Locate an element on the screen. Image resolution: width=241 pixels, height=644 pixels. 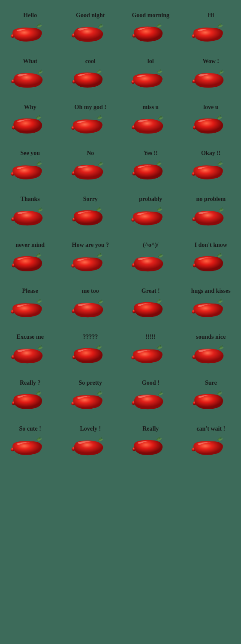
sticker-label: Please is located at coordinates (30, 291).